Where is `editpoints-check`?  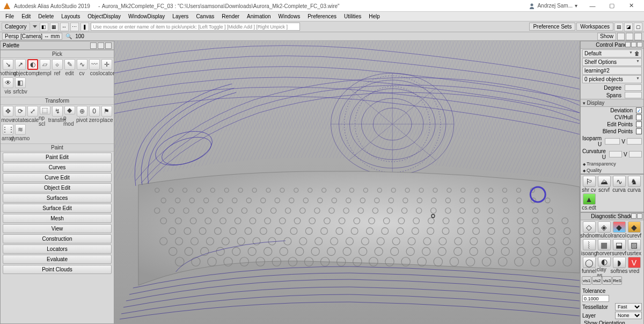 editpoints-check is located at coordinates (639, 125).